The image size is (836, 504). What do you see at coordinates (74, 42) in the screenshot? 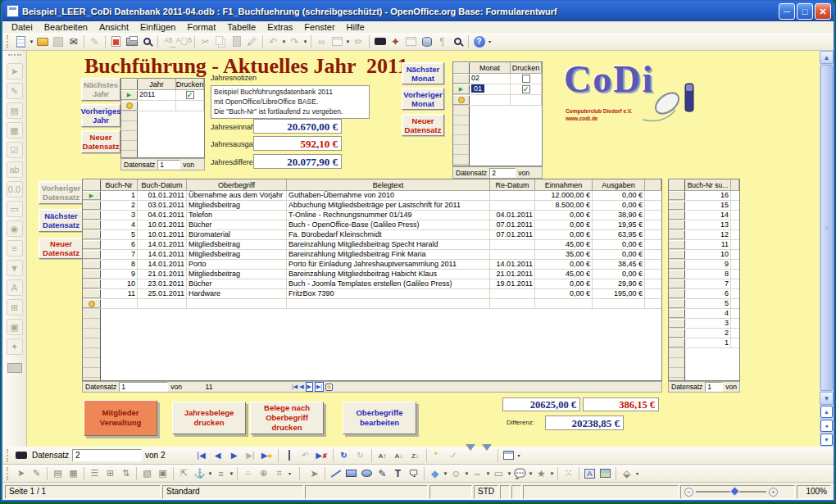
I see `email-icon: ✉` at bounding box center [74, 42].